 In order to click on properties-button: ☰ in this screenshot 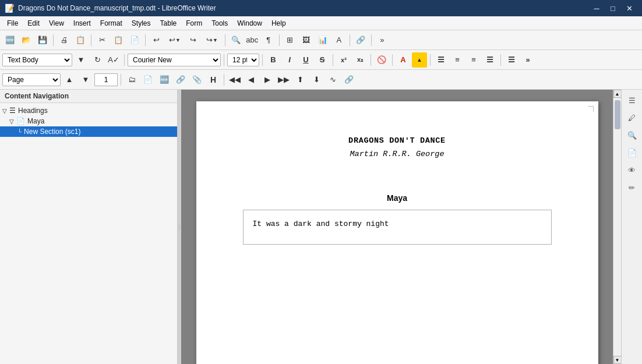, I will do `click(632, 100)`.